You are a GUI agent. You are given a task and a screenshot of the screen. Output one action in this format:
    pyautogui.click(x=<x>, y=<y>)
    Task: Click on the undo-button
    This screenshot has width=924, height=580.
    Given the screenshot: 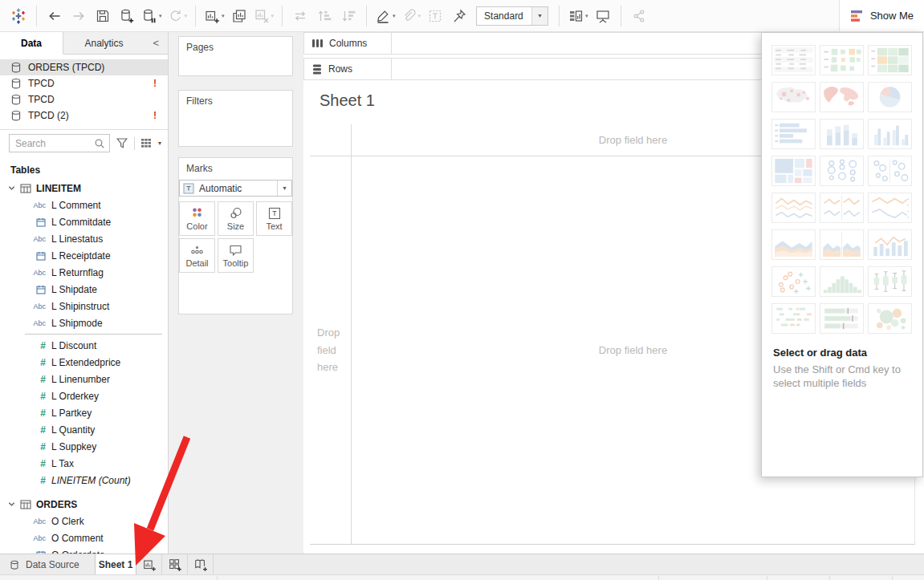 What is the action you would take?
    pyautogui.click(x=55, y=16)
    